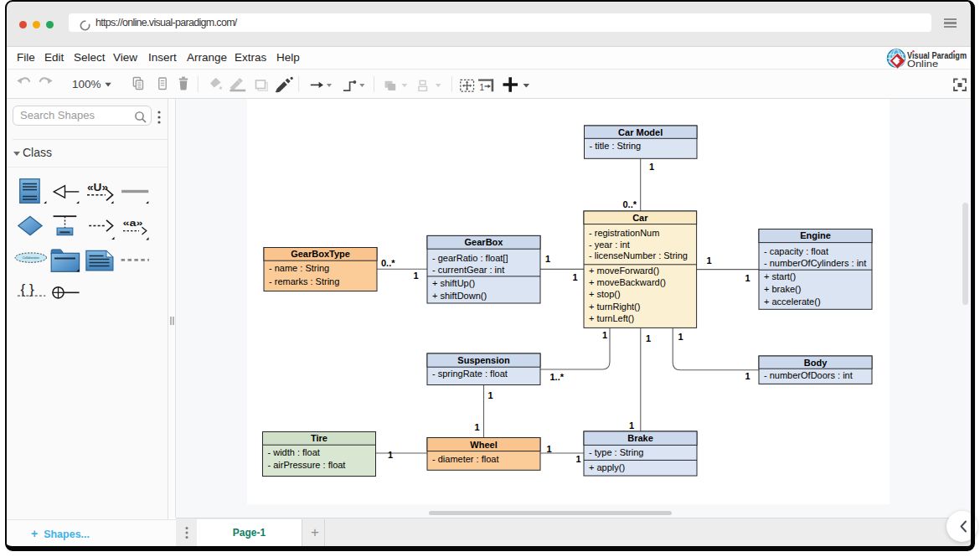 The image size is (980, 557). What do you see at coordinates (605, 294) in the screenshot?
I see `svg-text: + stop()` at bounding box center [605, 294].